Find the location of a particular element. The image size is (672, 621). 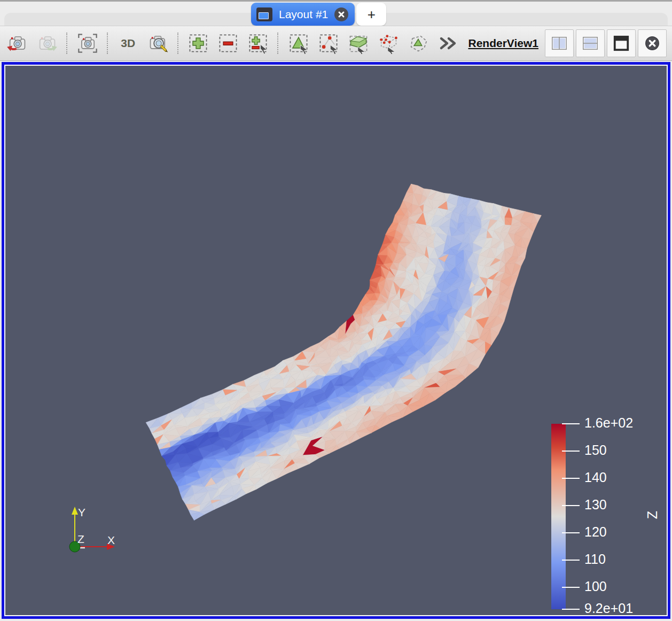

legend-tick-label: 140 is located at coordinates (596, 478).